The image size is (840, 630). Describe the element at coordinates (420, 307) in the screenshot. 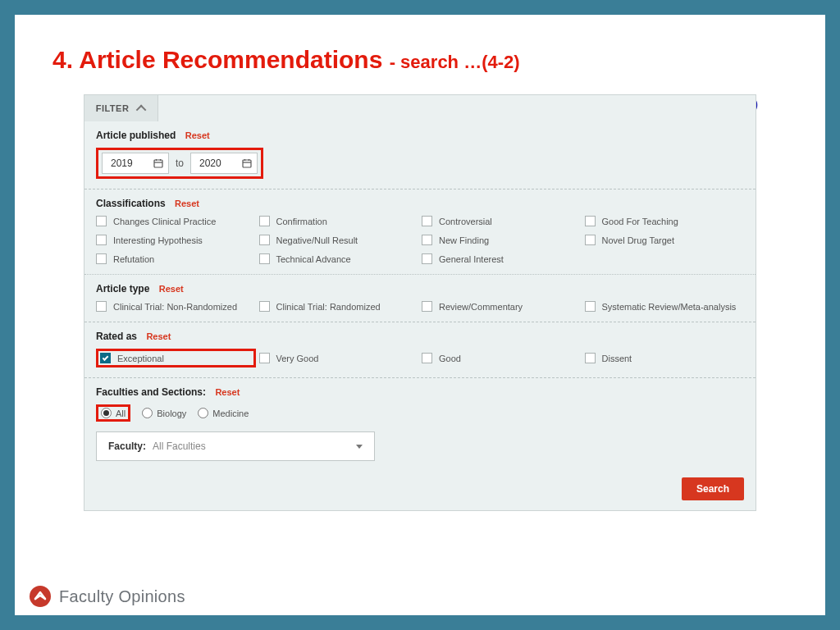

I see `article-type-grid: Clinical Trial: Non-Randomized Clinical …` at that location.